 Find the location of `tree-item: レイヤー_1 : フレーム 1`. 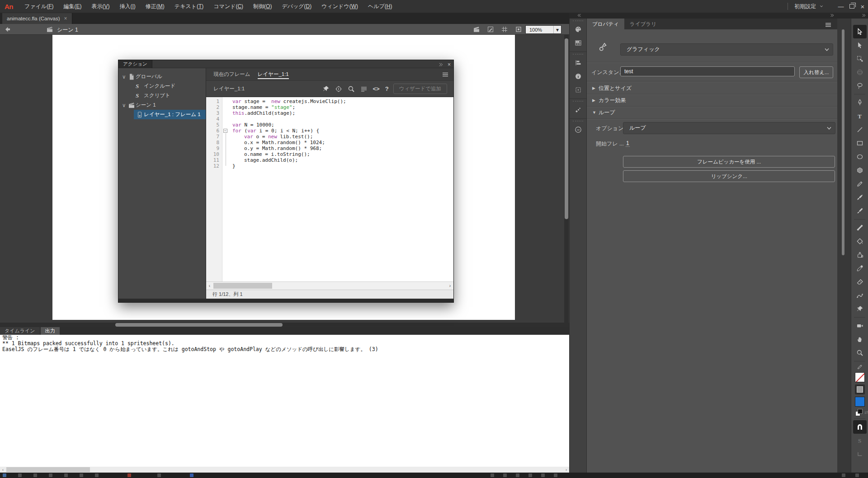

tree-item: レイヤー_1 : フレーム 1 is located at coordinates (170, 115).